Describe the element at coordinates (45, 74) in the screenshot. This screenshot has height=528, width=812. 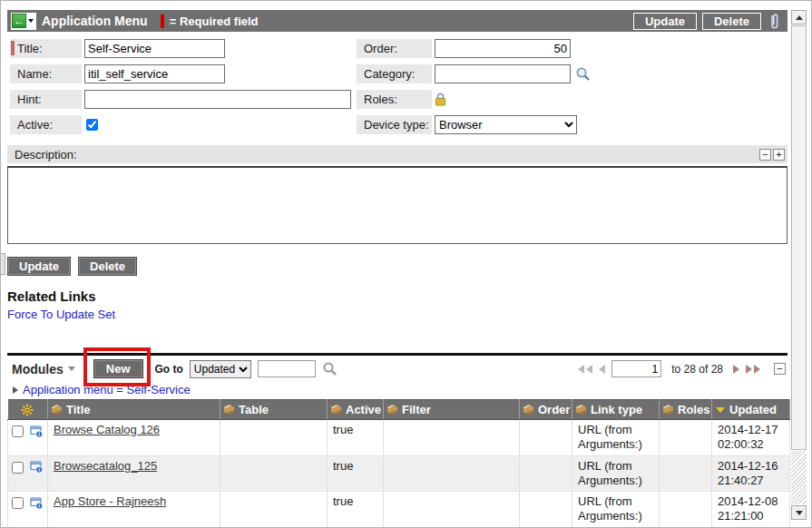
I see `name-field-label: Name:` at that location.